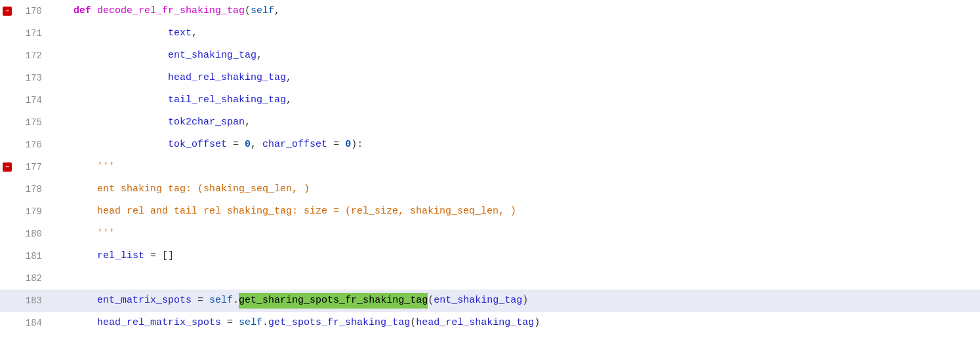 This screenshot has height=340, width=980. Describe the element at coordinates (514, 323) in the screenshot. I see `code-content: head_rel_matrix_spots = self.get_spots_f…` at that location.